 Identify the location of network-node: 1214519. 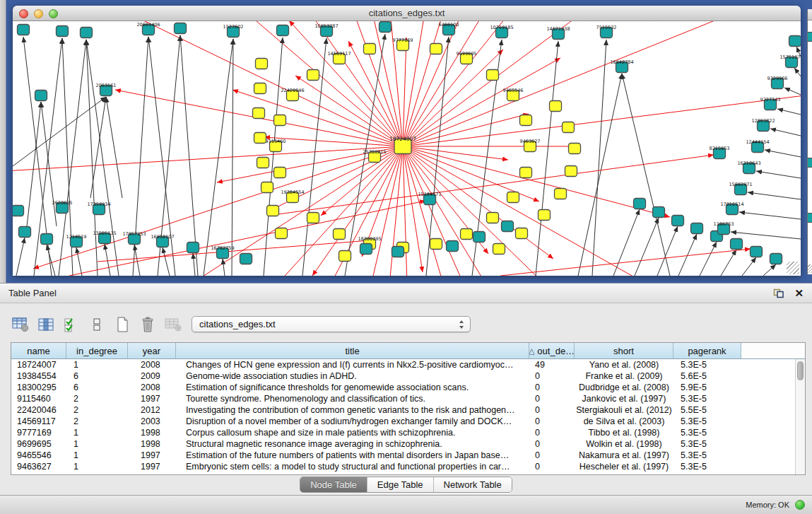
(76, 240).